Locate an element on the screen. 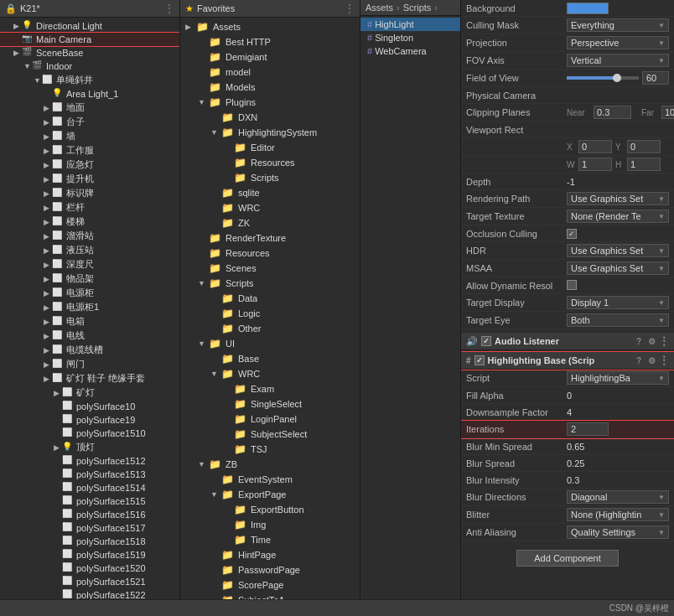  rendering-path-value: Use Graphics Set is located at coordinates (618, 199).